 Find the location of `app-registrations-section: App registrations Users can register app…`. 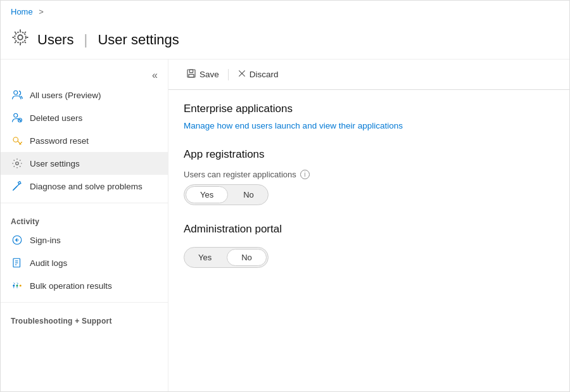

app-registrations-section: App registrations Users can register app… is located at coordinates (369, 177).